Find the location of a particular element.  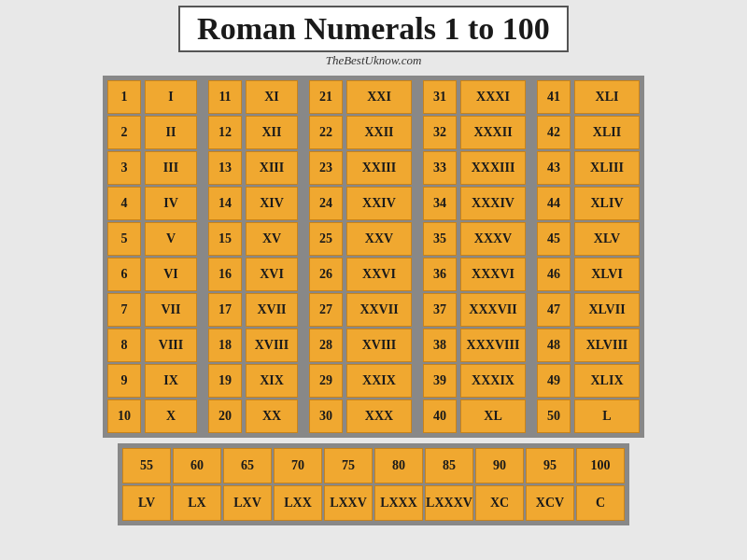

roman-cell: XXX is located at coordinates (379, 416).